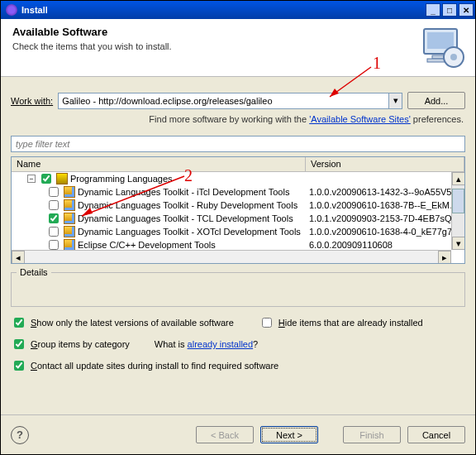 This screenshot has height=455, width=476. I want to click on workwith-input, so click(223, 101).